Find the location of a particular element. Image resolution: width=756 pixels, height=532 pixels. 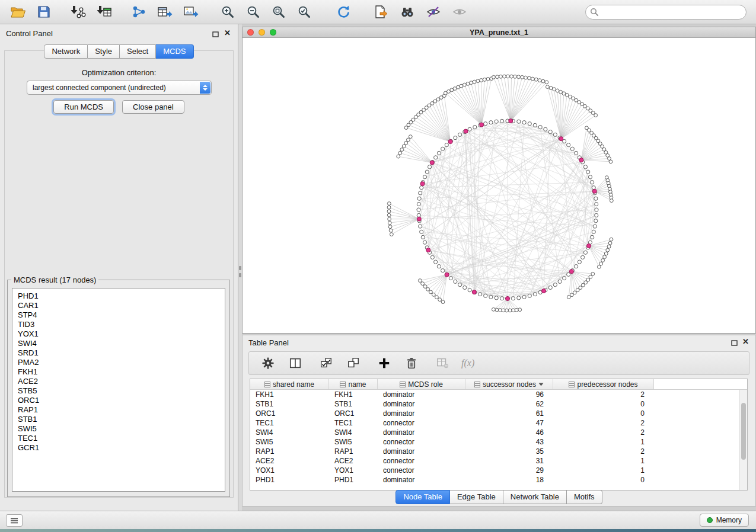

table-cell: dominator is located at coordinates (422, 432).